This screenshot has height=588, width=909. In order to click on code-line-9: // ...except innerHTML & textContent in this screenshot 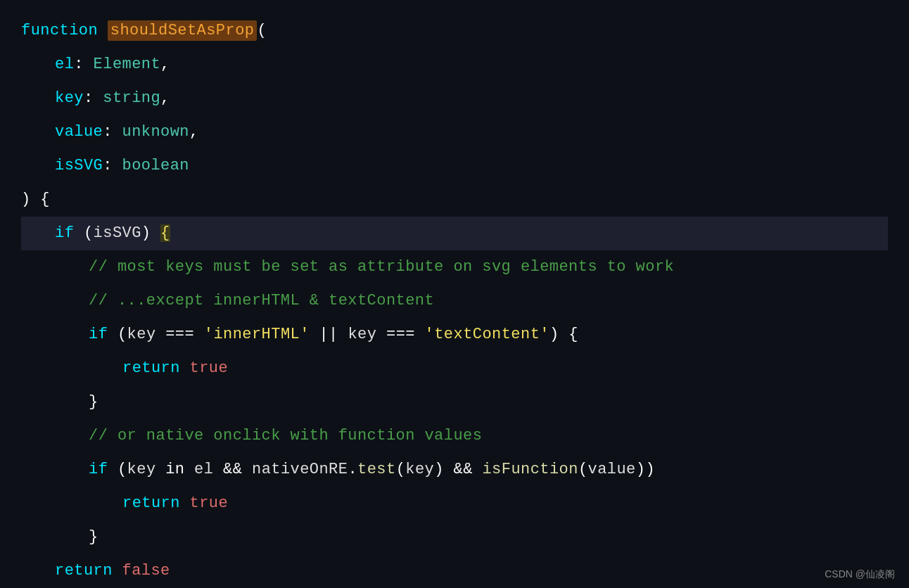, I will do `click(454, 301)`.